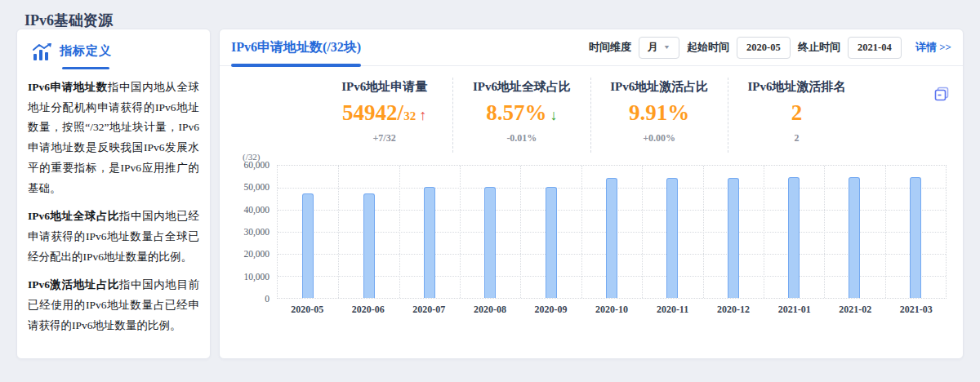 The image size is (980, 382). Describe the element at coordinates (916, 310) in the screenshot. I see `x-tick-label: 2021-03` at that location.